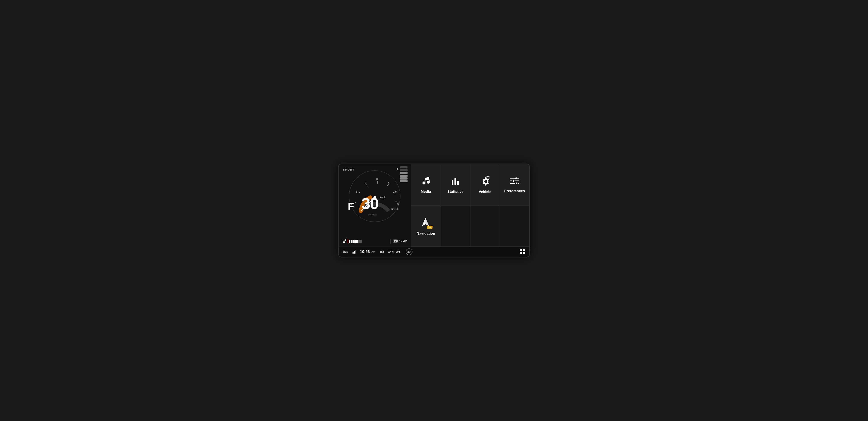  Describe the element at coordinates (382, 252) in the screenshot. I see `volume-status` at that location.